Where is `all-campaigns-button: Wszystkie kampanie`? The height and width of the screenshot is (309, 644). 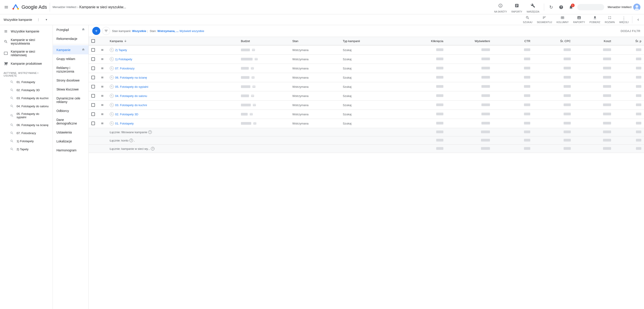
all-campaigns-button: Wszystkie kampanie is located at coordinates (18, 20).